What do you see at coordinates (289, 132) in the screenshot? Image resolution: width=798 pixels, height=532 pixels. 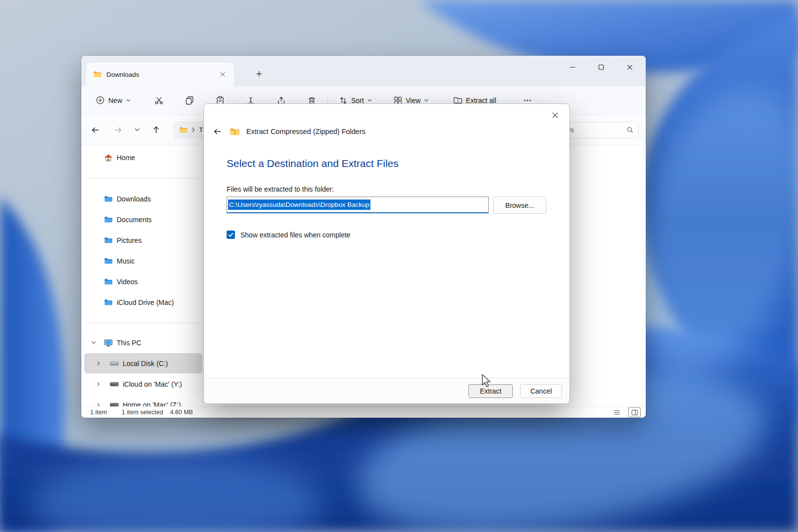 I see `dialog-header: Extract Compressed (Zipped) Folders` at bounding box center [289, 132].